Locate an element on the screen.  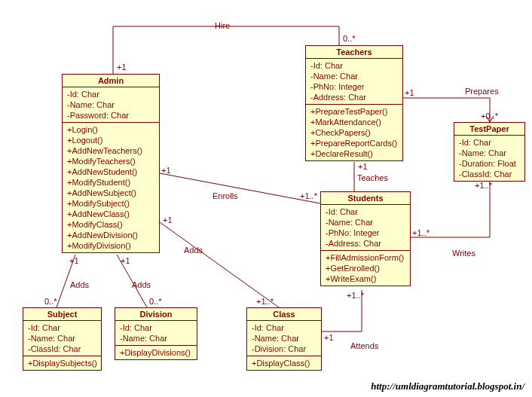
class-methods: +DisplayDivisions() is located at coordinates (156, 353).